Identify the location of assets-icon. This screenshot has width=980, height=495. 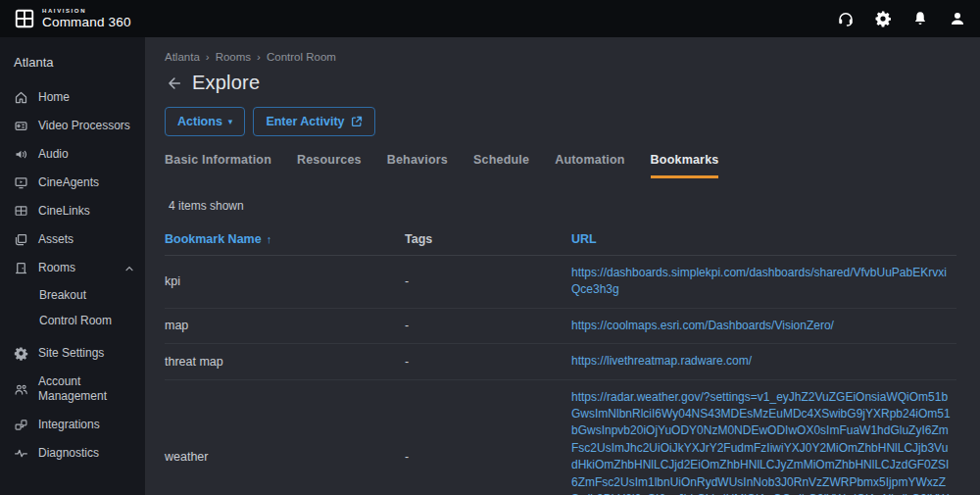
(22, 239).